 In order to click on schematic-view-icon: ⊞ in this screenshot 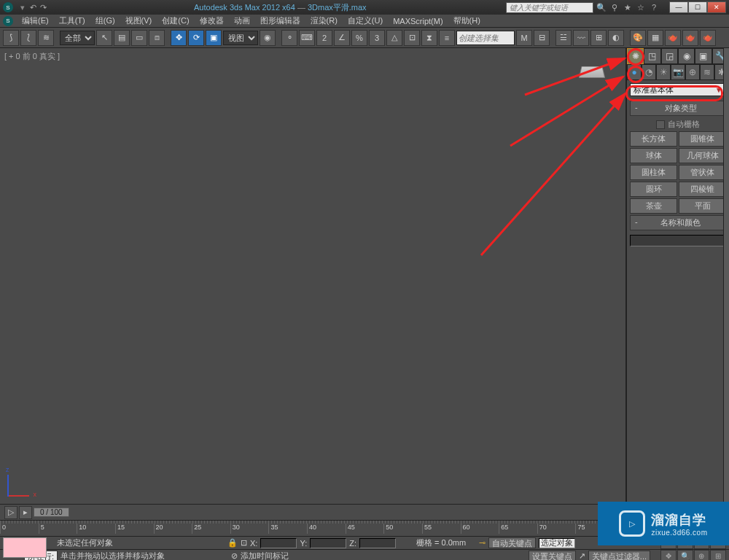, I will do `click(599, 38)`.